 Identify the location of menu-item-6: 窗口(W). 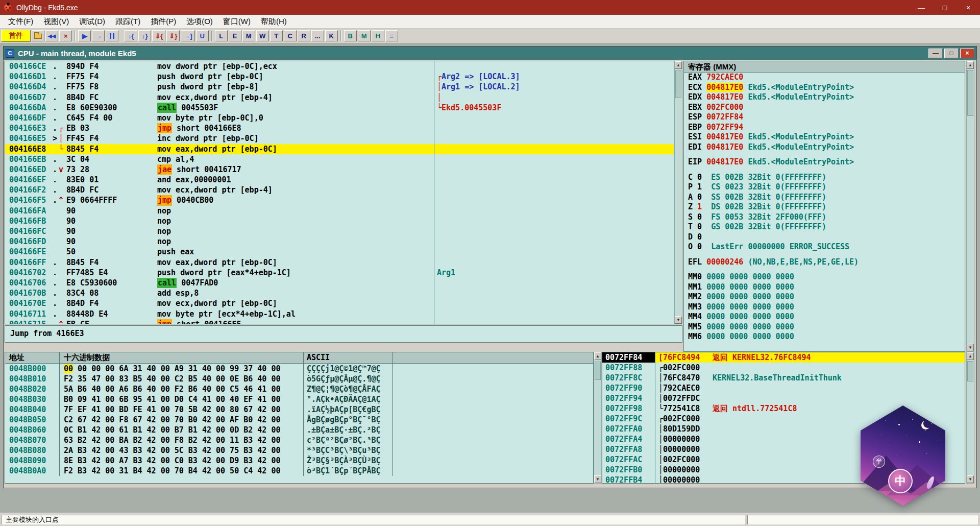
(237, 21).